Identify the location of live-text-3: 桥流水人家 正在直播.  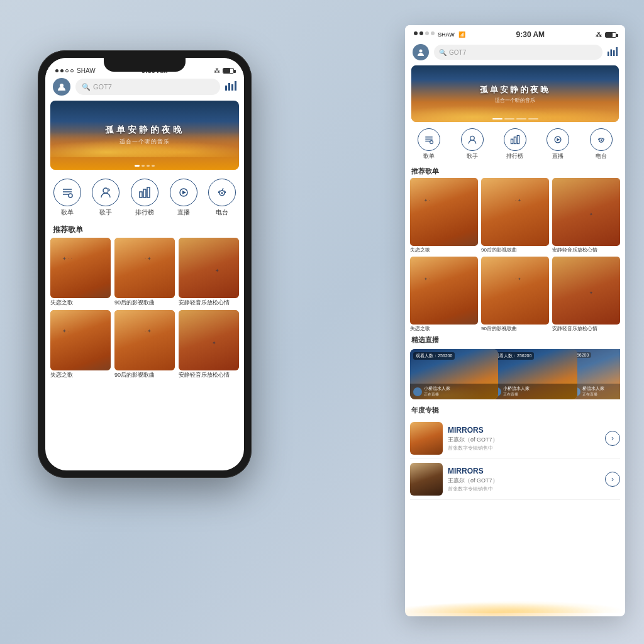
(594, 391).